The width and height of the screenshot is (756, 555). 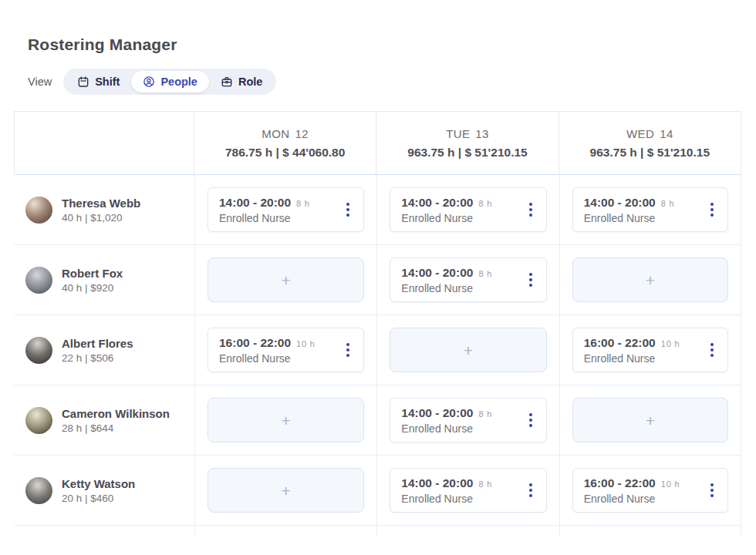 What do you see at coordinates (241, 82) in the screenshot?
I see `view-option-role: Role` at bounding box center [241, 82].